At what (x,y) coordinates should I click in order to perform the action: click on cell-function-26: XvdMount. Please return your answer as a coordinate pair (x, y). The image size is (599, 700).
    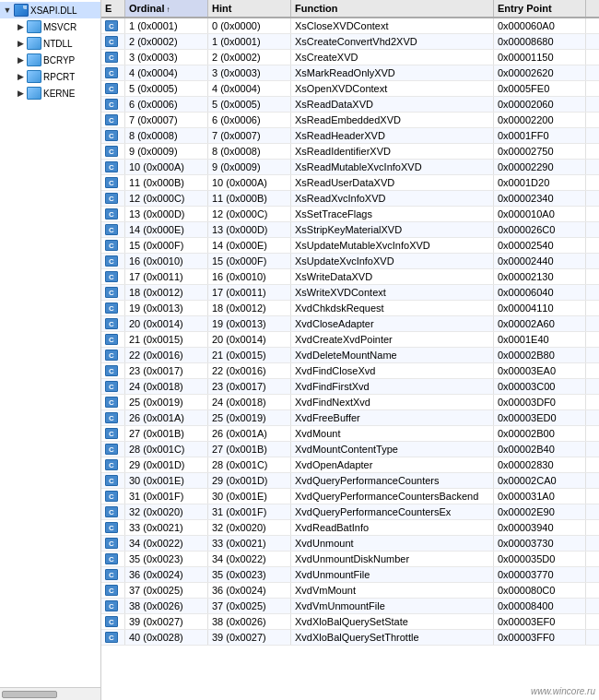
    Looking at the image, I should click on (393, 433).